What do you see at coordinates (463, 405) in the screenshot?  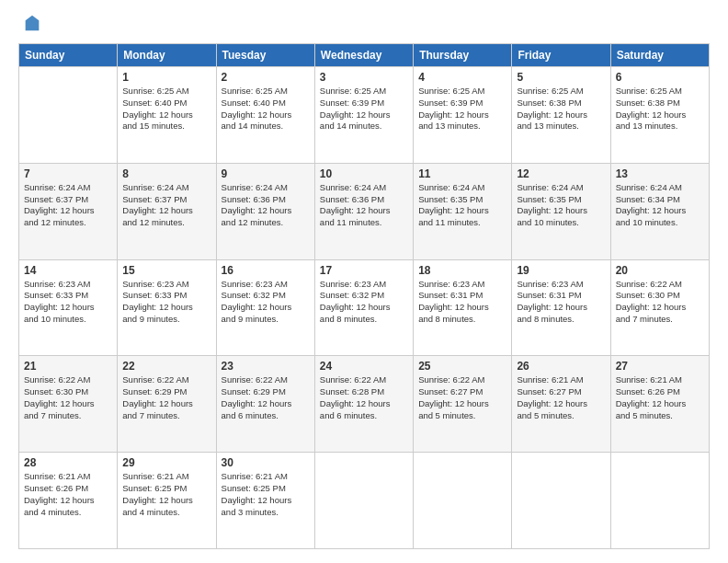 I see `calendar-cell: 25Sunrise: 6:22 AM Sunset: 6:27 PM Dayli…` at bounding box center [463, 405].